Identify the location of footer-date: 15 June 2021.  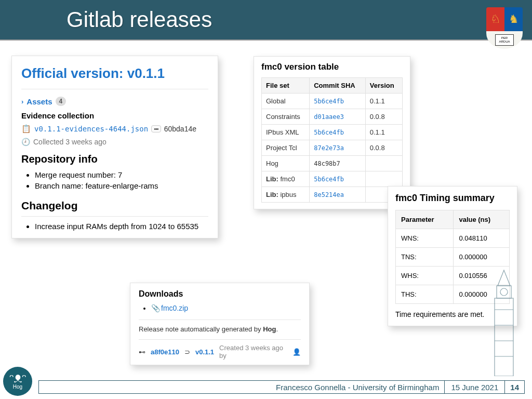
(474, 387).